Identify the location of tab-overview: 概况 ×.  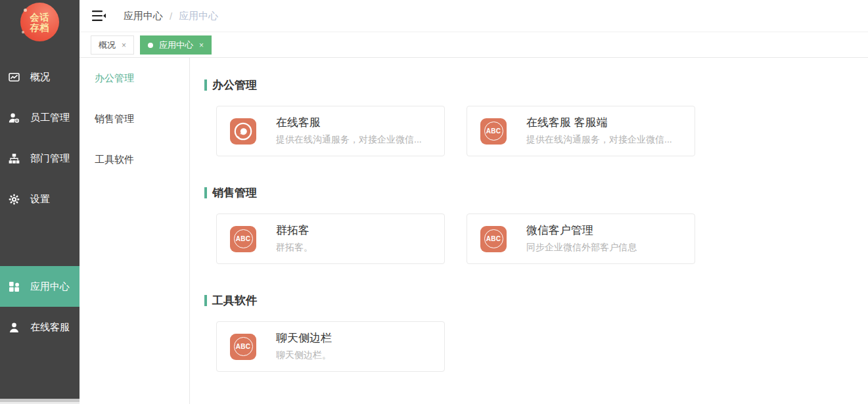
(112, 45).